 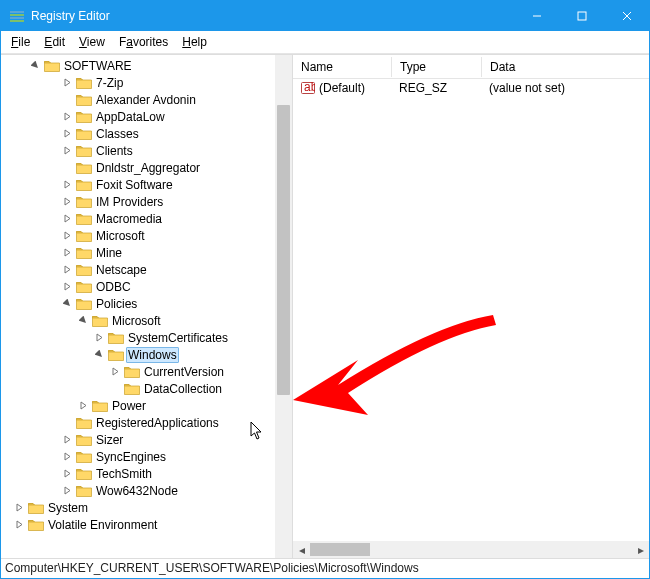 What do you see at coordinates (176, 134) in the screenshot?
I see `tree-item: Classes` at bounding box center [176, 134].